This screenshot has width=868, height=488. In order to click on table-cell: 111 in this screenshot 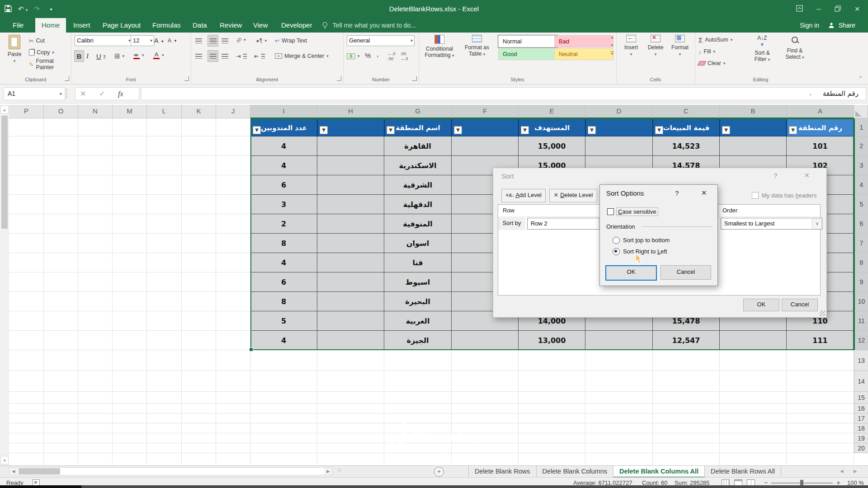, I will do `click(820, 341)`.